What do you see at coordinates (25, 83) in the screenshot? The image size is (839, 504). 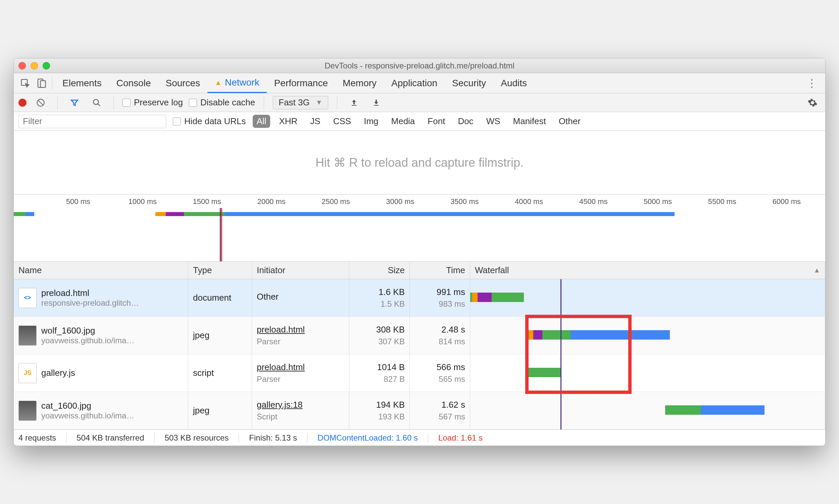 I see `inspect-icon` at bounding box center [25, 83].